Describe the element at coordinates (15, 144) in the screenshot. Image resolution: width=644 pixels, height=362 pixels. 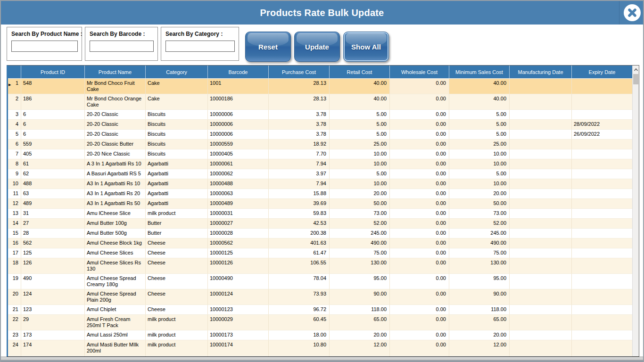
I see `row-header-cell: ▶6` at that location.